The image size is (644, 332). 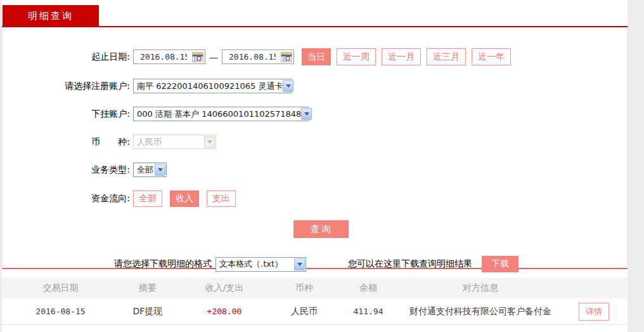 What do you see at coordinates (314, 14) in the screenshot?
I see `tab-bar: 明细查询` at bounding box center [314, 14].